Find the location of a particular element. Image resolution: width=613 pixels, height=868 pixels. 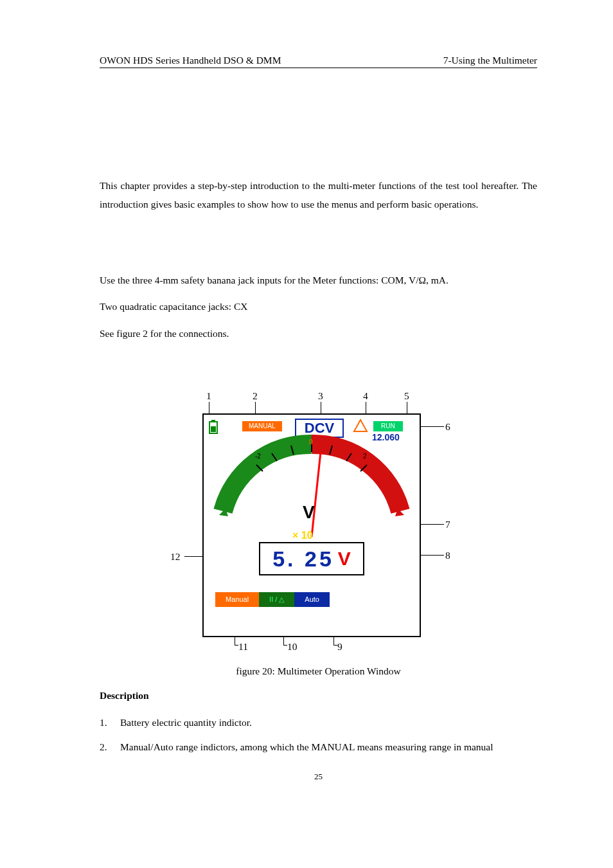

readout-value: 5. 25 is located at coordinates (303, 559).